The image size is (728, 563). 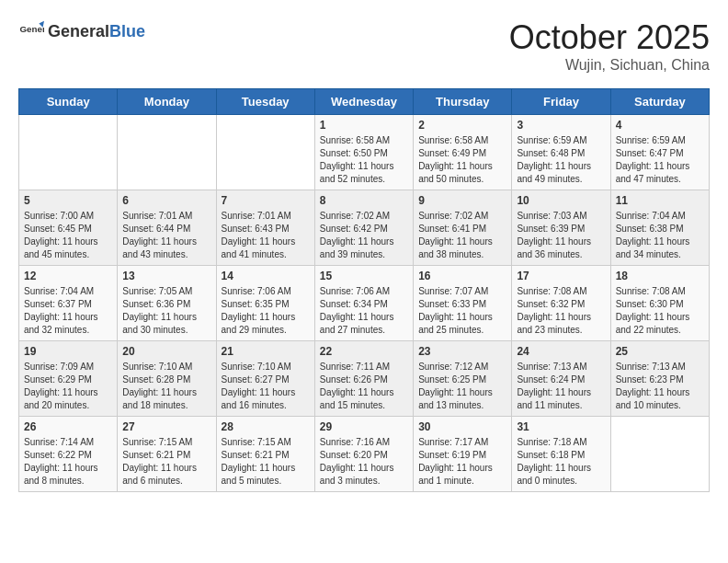 I want to click on calendar-cell: 12Sunrise: 7:04 AM Sunset: 6:37 PM Dayli…, so click(x=68, y=304).